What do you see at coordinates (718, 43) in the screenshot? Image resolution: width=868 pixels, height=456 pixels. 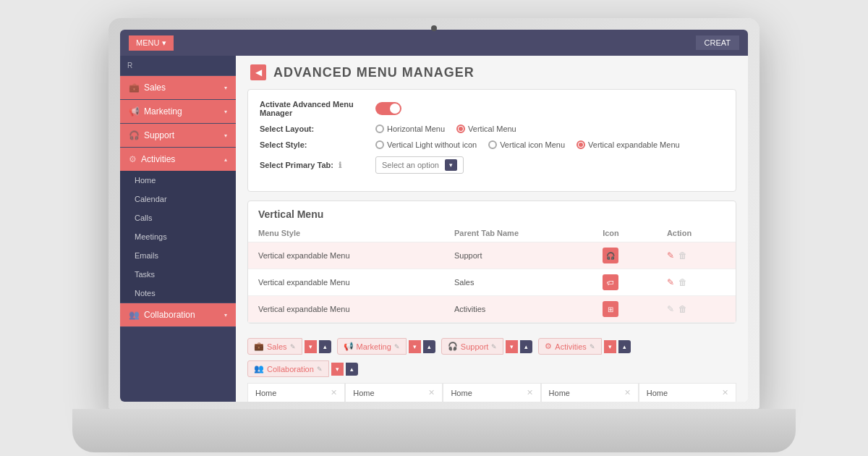 I see `create-button: CREAT` at bounding box center [718, 43].